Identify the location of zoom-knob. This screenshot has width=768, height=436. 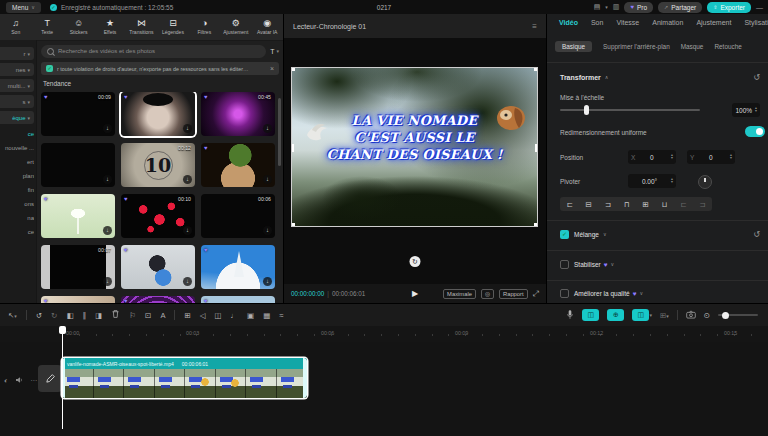
(726, 316).